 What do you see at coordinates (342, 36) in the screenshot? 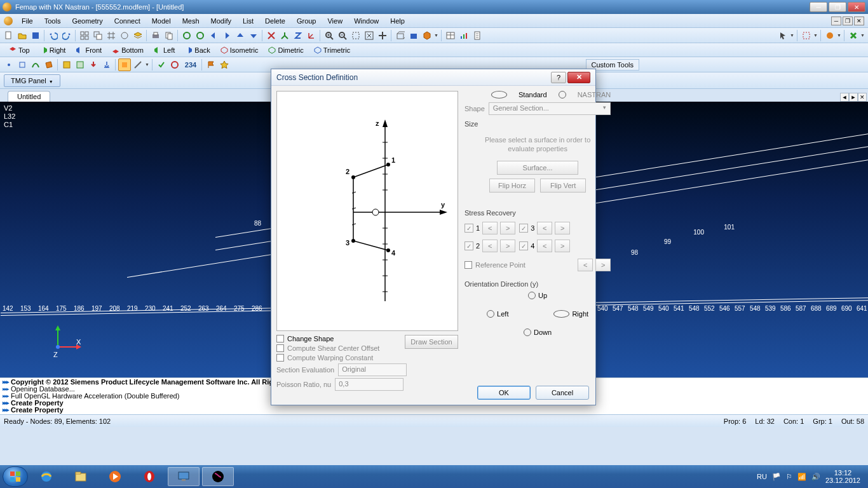
I see `zoom-out-button` at bounding box center [342, 36].